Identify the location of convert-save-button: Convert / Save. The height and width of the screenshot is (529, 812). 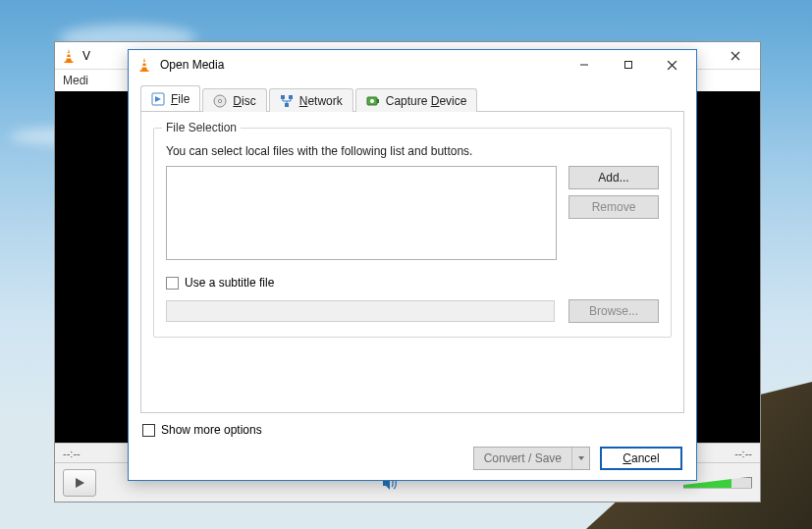
(532, 458).